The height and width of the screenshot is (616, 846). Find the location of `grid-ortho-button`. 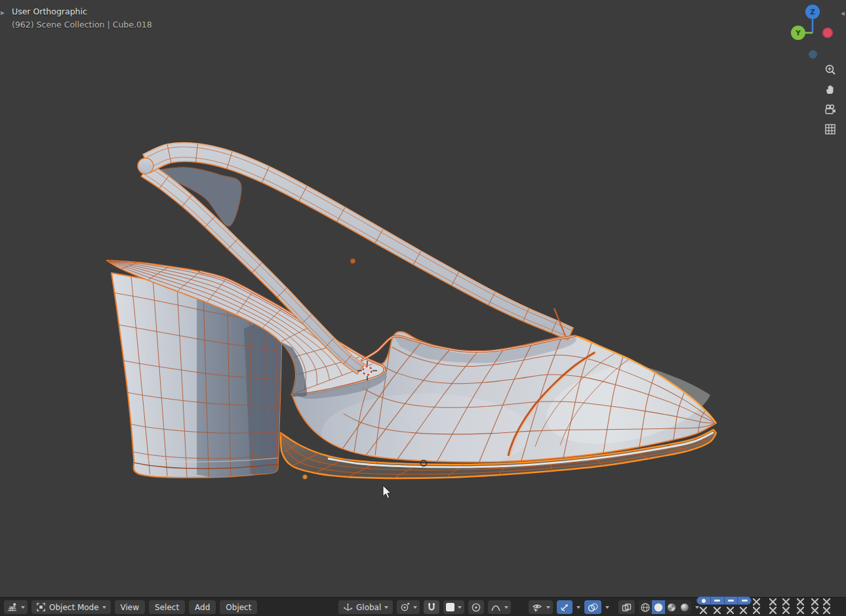

grid-ortho-button is located at coordinates (830, 129).